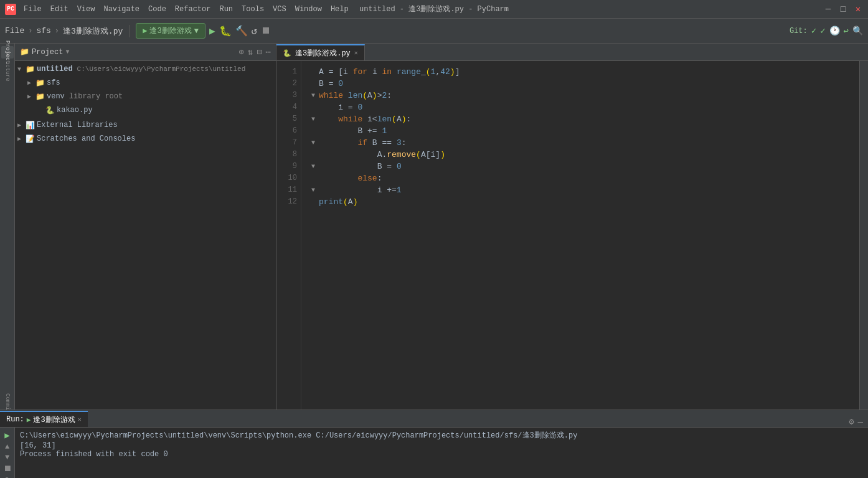  I want to click on fold-7: ▼, so click(315, 143).